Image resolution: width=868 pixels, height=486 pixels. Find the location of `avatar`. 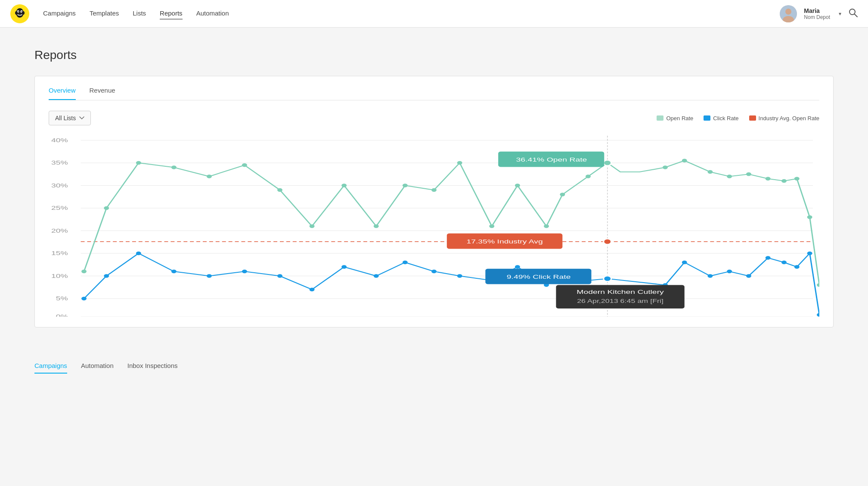

avatar is located at coordinates (788, 14).